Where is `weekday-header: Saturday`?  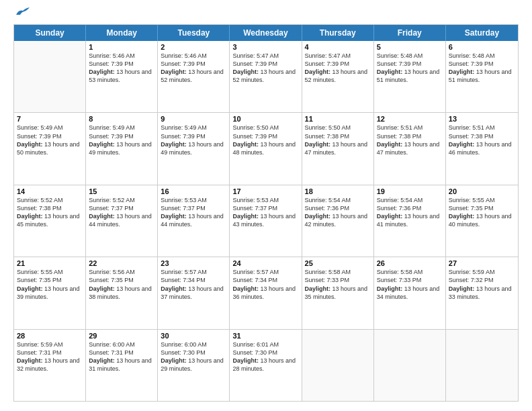 weekday-header: Saturday is located at coordinates (482, 33).